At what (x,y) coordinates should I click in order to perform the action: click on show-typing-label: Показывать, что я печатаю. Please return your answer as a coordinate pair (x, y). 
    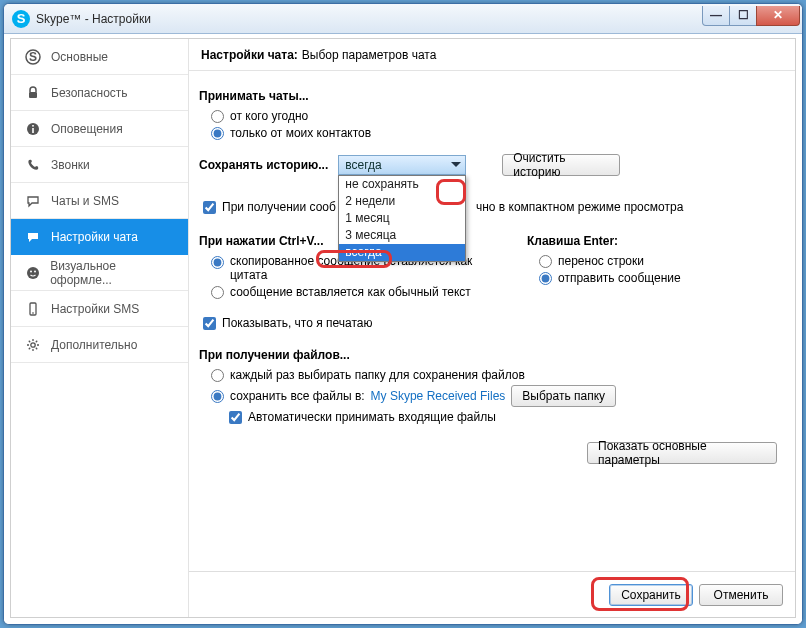
    Looking at the image, I should click on (297, 323).